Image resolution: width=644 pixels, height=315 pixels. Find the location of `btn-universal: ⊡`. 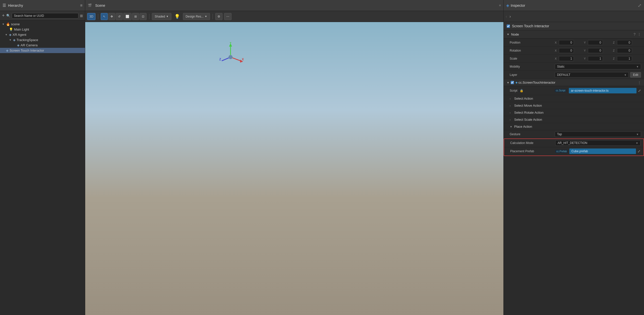

btn-universal: ⊡ is located at coordinates (143, 17).